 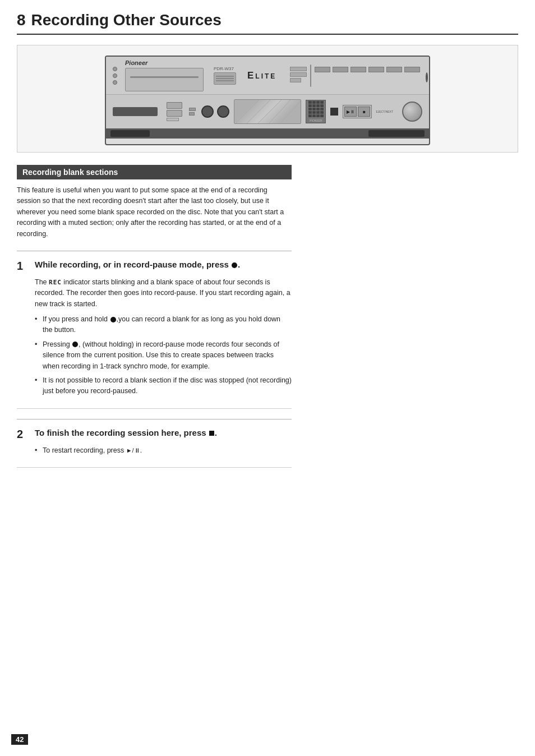 I want to click on elite-label: Elite, so click(x=262, y=76).